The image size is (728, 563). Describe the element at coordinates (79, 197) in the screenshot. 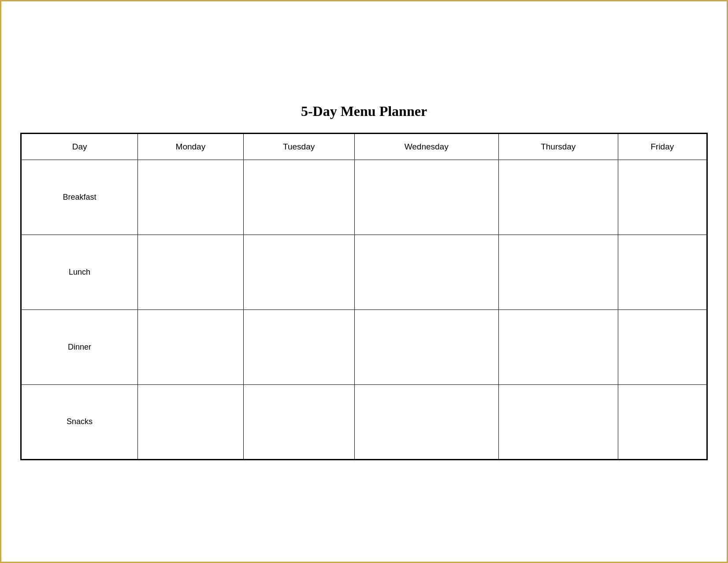

I see `meal-label-breakfast: Breakfast` at that location.